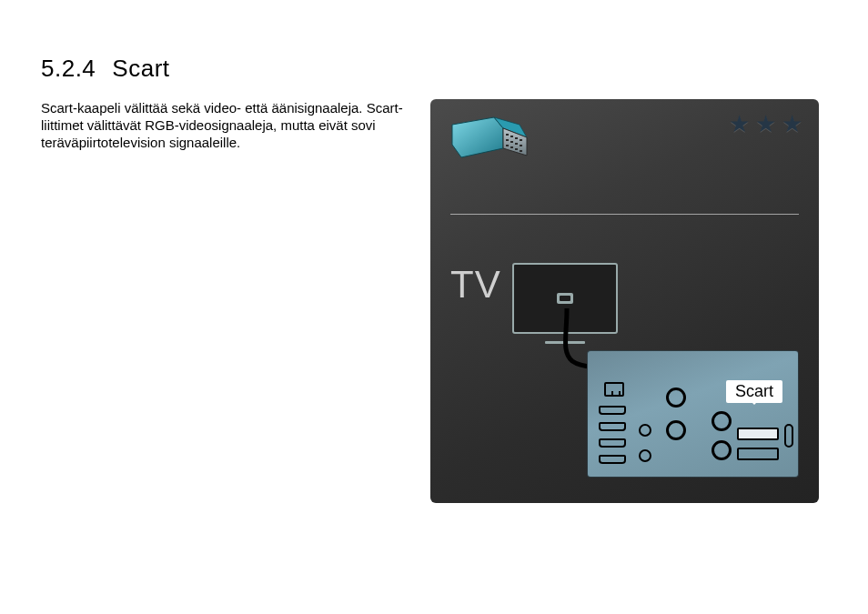 Image resolution: width=868 pixels, height=614 pixels. I want to click on ci-slot-icon, so click(789, 436).